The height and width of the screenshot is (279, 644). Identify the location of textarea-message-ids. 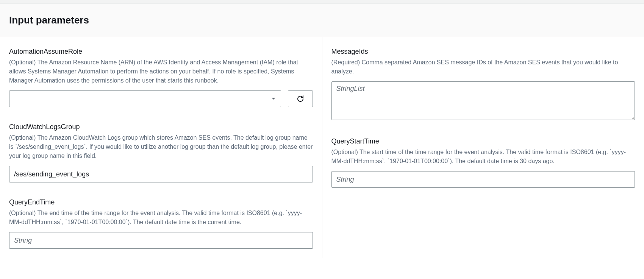
(483, 101).